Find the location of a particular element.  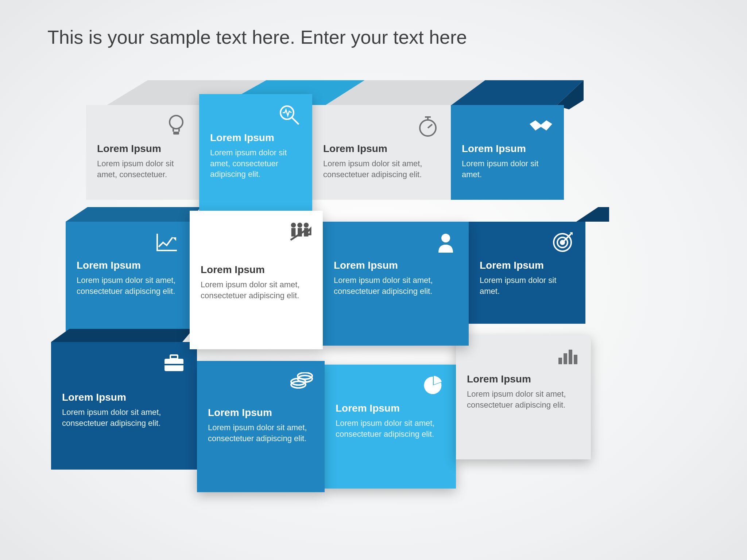

box-r1c4: Lorem Ipsum Lorem ipsum dolor sit amet. is located at coordinates (507, 152).